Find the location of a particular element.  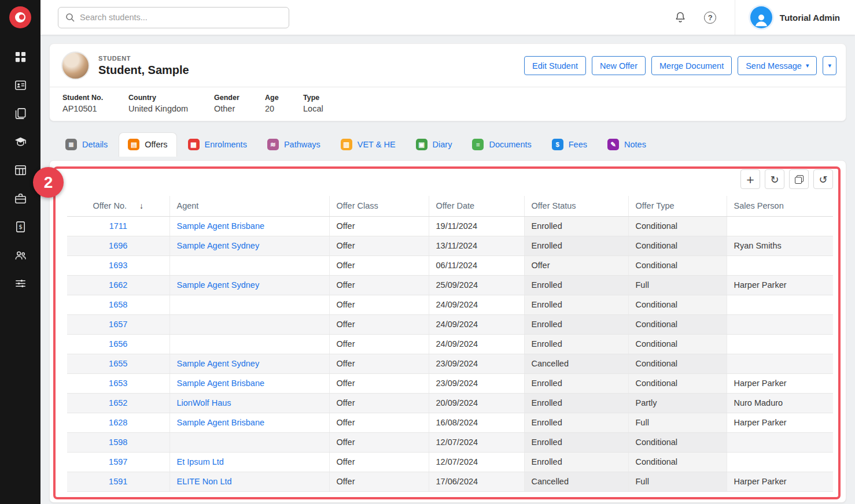

student-photo is located at coordinates (75, 66).